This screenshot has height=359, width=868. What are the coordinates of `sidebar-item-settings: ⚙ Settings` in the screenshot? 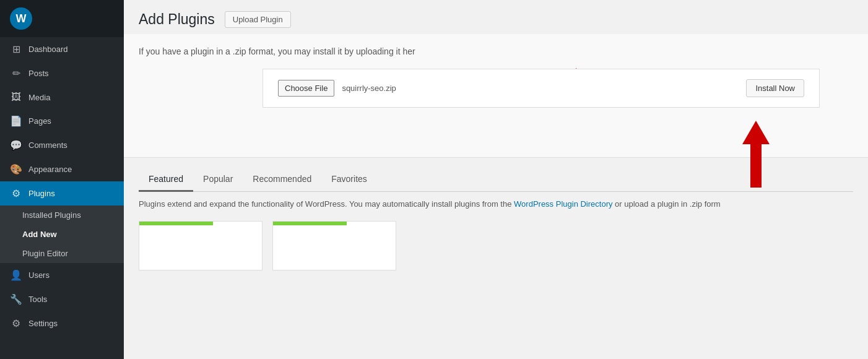 It's located at (62, 323).